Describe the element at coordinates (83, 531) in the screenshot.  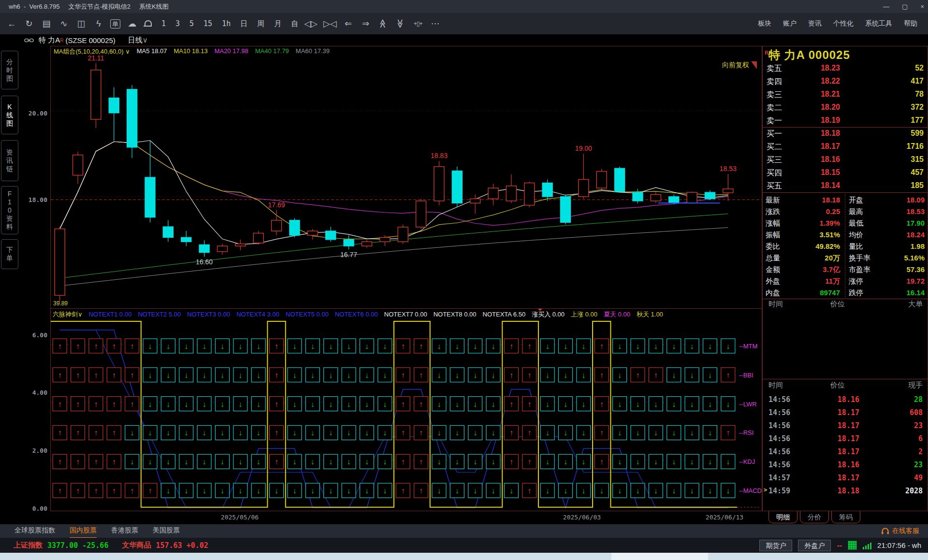
I see `market-tab-国内股票: 国内股票` at that location.